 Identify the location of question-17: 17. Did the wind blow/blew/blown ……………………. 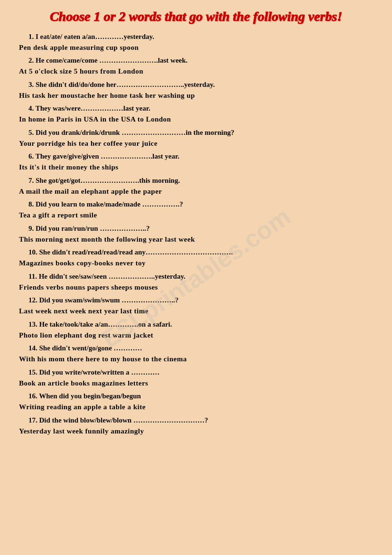
(203, 421).